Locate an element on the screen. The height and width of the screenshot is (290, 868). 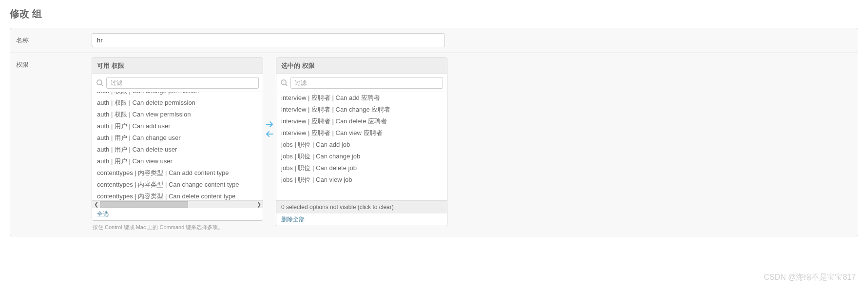
list-item: auth | 权限 | Can delete permission is located at coordinates (177, 103).